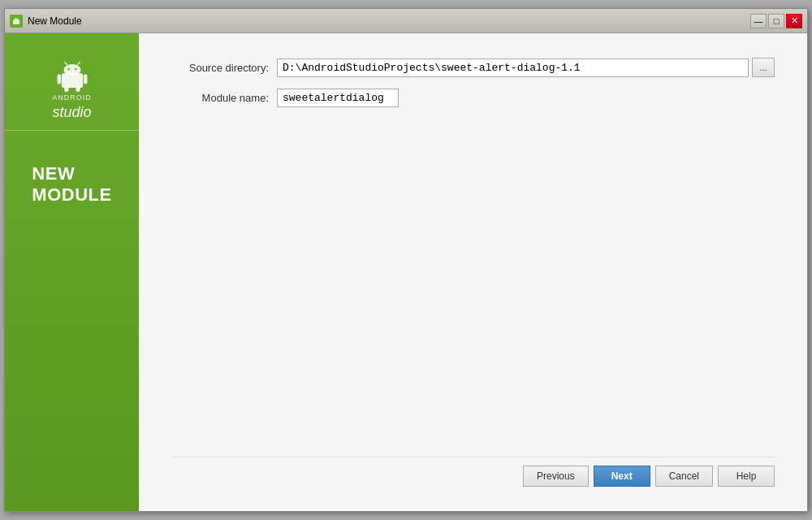  Describe the element at coordinates (473, 471) in the screenshot. I see `bottom-bar: Previous Next Cancel Help` at that location.